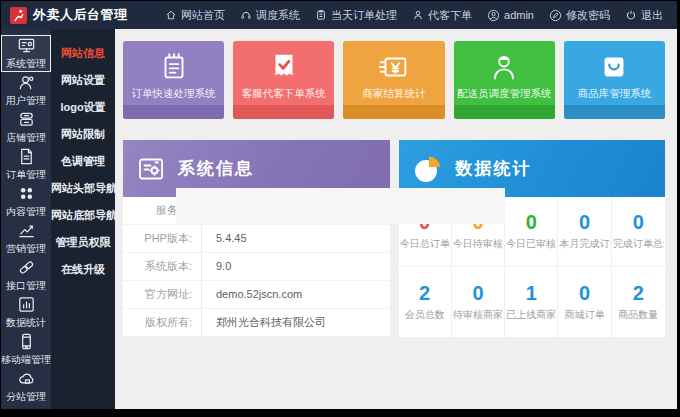  Describe the element at coordinates (531, 244) in the screenshot. I see `stat-label: 今日已审核订单` at that location.